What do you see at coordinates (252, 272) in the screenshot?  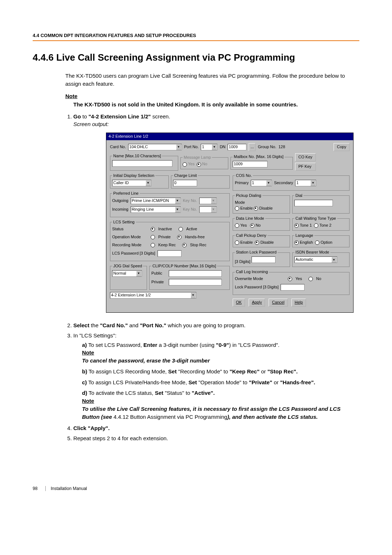 I see `call-log-incoming-legend: Call Log Incoming` at bounding box center [252, 272].